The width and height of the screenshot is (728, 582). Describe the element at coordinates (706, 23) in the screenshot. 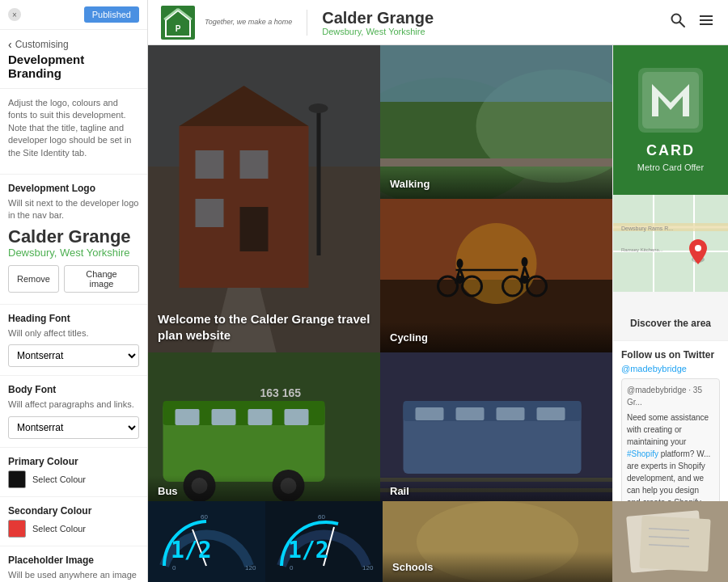

I see `menu-icon` at that location.